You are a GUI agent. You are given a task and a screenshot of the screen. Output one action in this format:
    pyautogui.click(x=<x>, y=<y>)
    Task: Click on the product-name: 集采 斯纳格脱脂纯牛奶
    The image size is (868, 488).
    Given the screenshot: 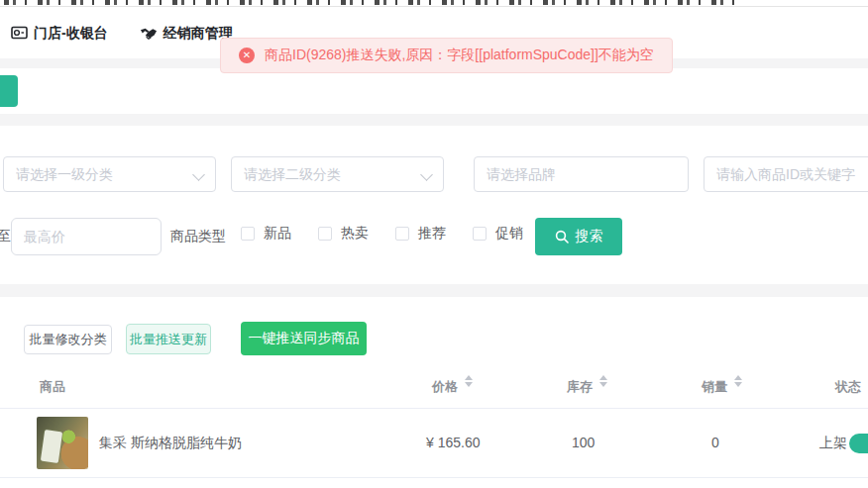 What is the action you would take?
    pyautogui.click(x=170, y=443)
    